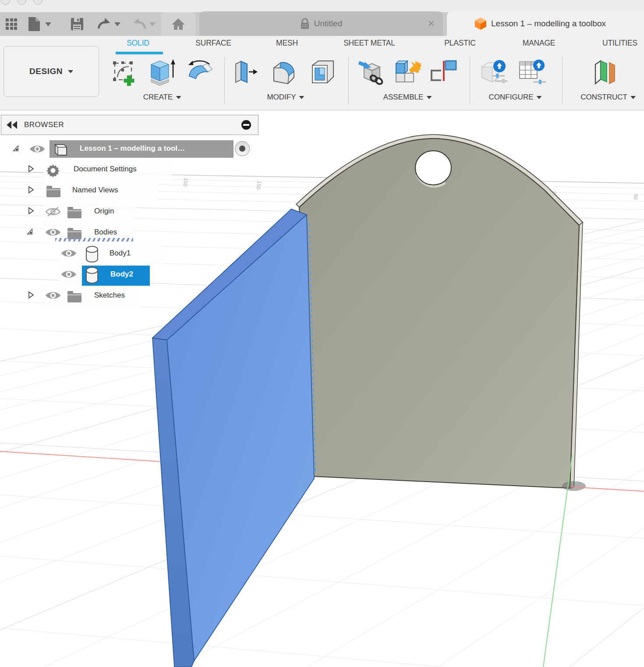 Image resolution: width=644 pixels, height=667 pixels. I want to click on active-edit-hatching, so click(94, 240).